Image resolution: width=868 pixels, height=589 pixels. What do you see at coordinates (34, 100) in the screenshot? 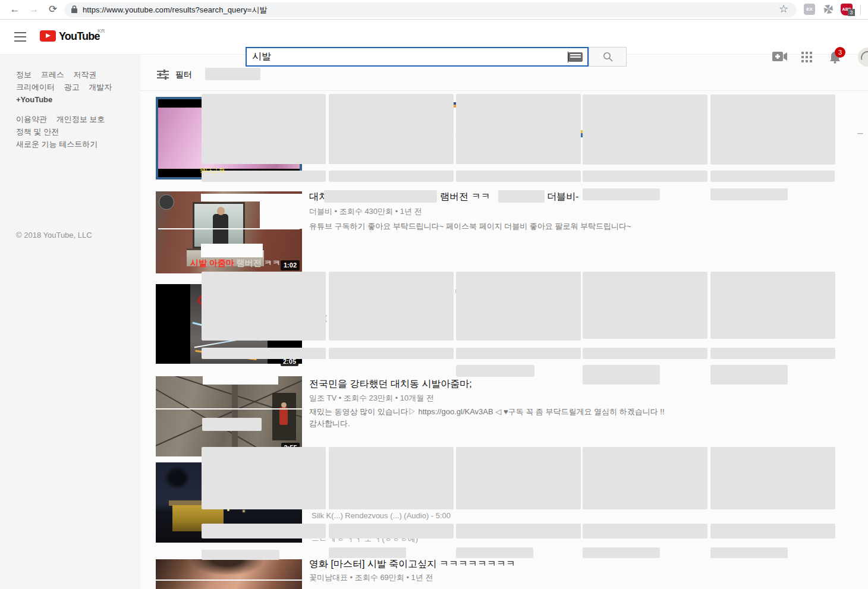
I see `sidebar-link-plus-youtube: +YouTube` at bounding box center [34, 100].